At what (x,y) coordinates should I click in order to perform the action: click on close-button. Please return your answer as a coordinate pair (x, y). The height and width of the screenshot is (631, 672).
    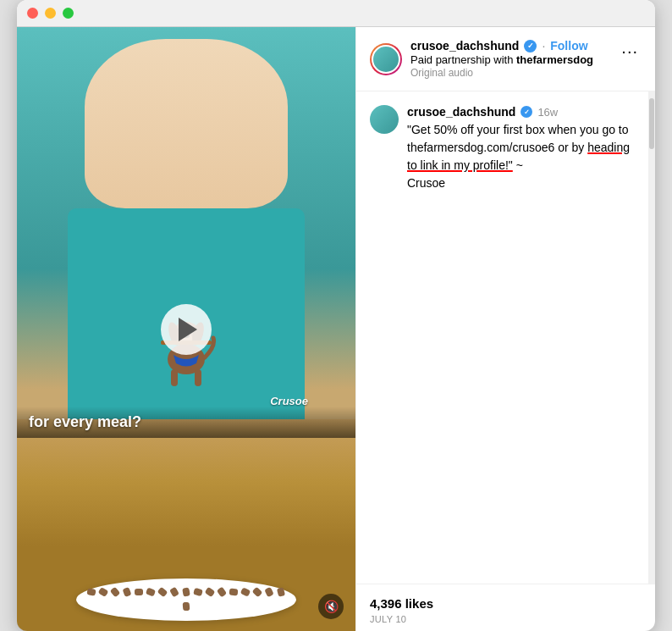
    Looking at the image, I should click on (32, 14).